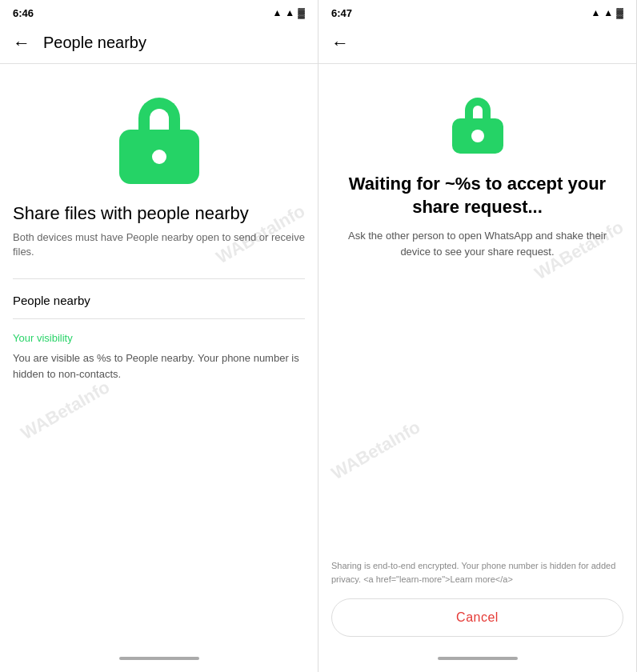 This screenshot has height=672, width=637. Describe the element at coordinates (158, 661) in the screenshot. I see `home-bar-left` at that location.